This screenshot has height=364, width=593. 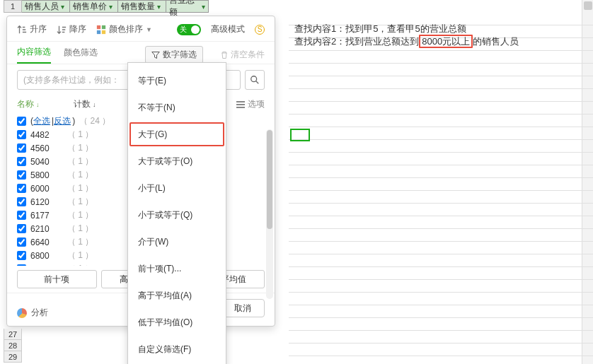 I want to click on search-button, so click(x=255, y=80).